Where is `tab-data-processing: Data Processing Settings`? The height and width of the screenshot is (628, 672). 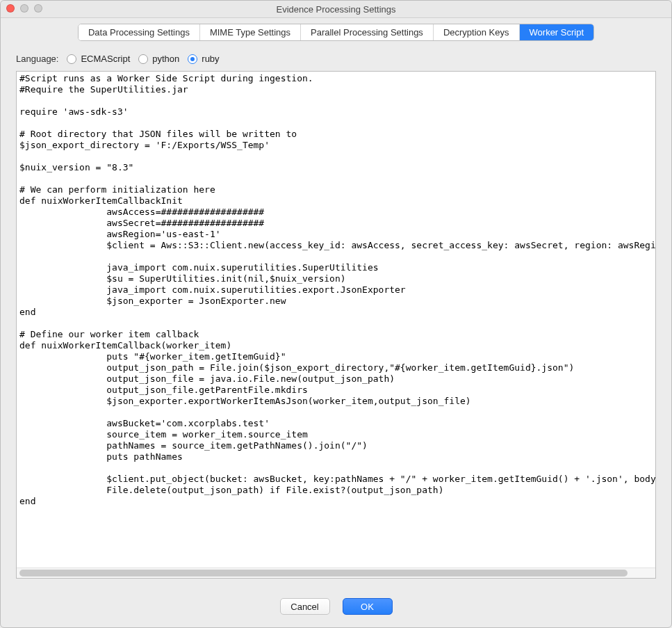
tab-data-processing: Data Processing Settings is located at coordinates (139, 32).